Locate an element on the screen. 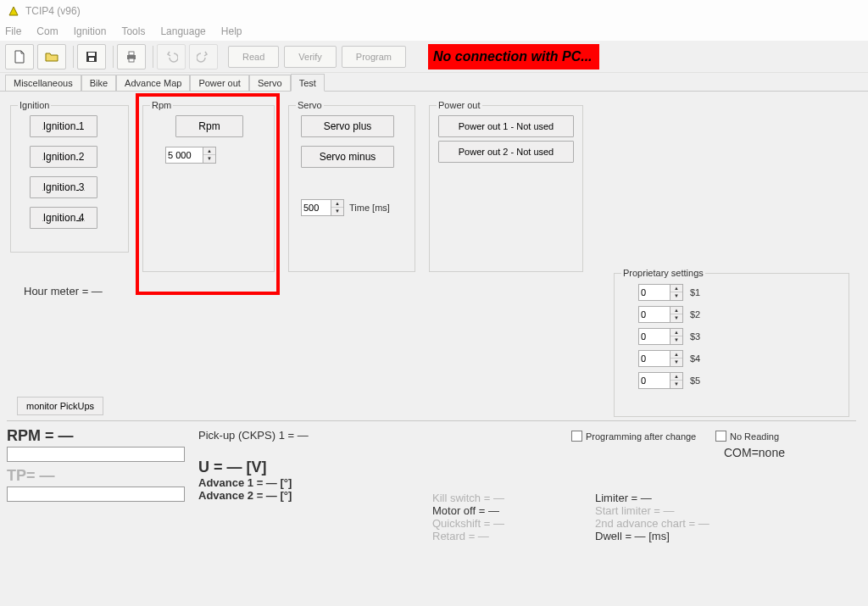 This screenshot has height=606, width=868. servo-time-input is located at coordinates (316, 208).